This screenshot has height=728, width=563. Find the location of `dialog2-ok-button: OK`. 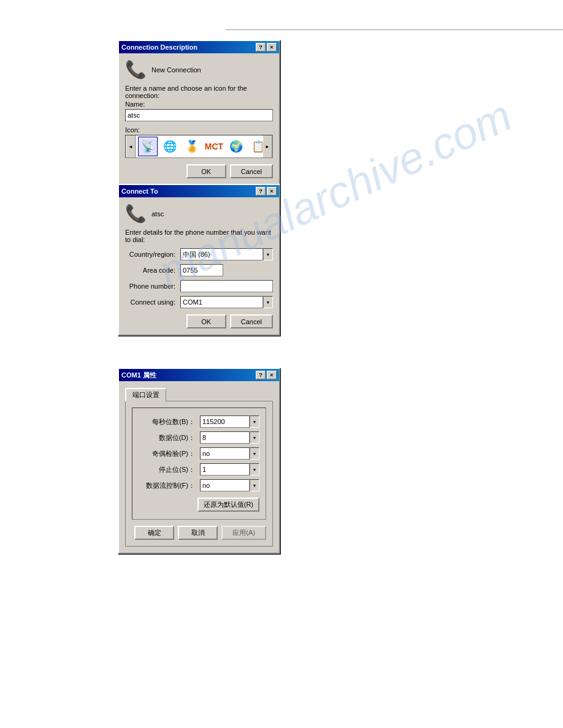

dialog2-ok-button: OK is located at coordinates (206, 321).